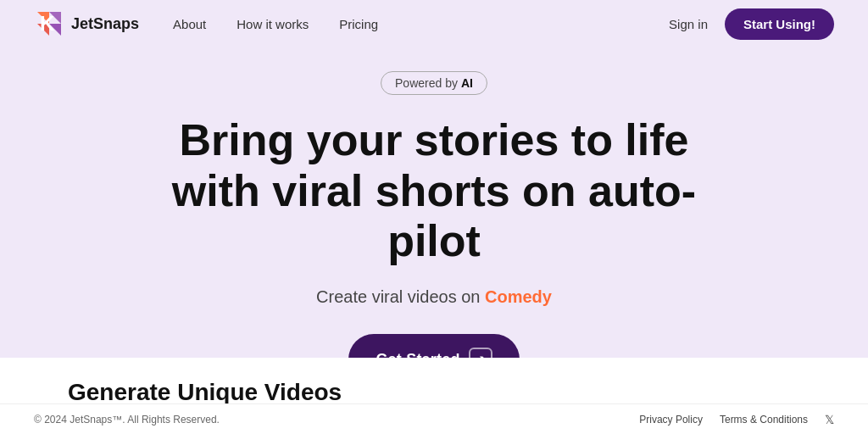  I want to click on copyright-text: © 2024 JetSnaps™. All Rights Reserved., so click(127, 420).